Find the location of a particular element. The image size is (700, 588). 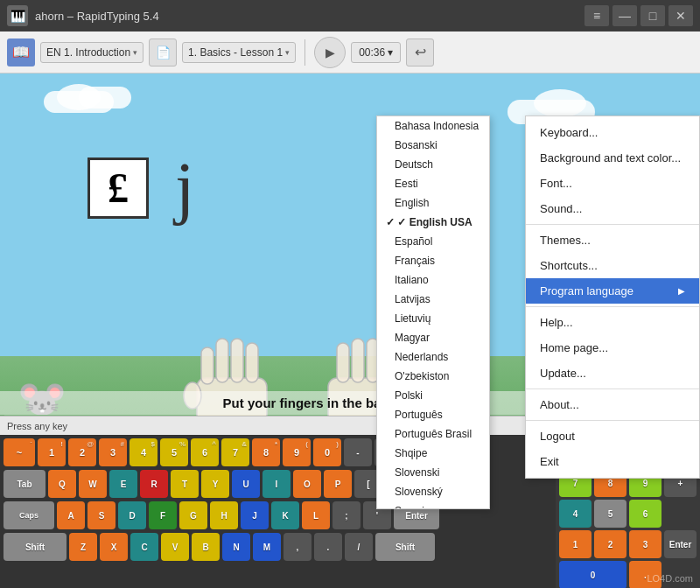

language-submenu: Bahasa IndonesiaBosanskiDeutschEestiEngl… is located at coordinates (433, 312).